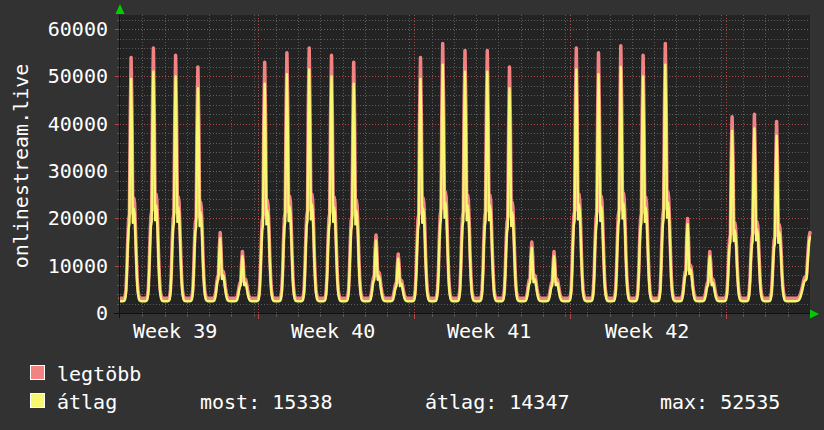 The image size is (824, 430). What do you see at coordinates (498, 402) in the screenshot?
I see `stat-atlag: átlag: 14347` at bounding box center [498, 402].